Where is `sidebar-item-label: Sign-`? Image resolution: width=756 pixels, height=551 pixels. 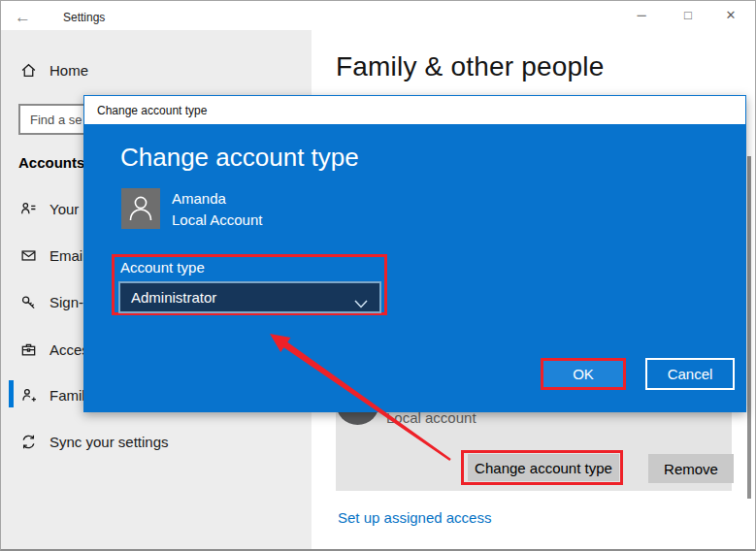 sidebar-item-label: Sign- is located at coordinates (66, 303).